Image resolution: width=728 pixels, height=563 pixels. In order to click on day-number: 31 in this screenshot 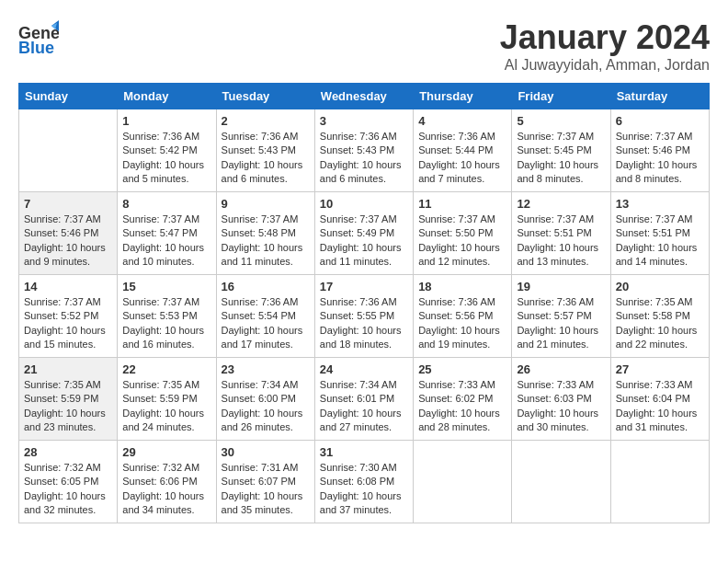, I will do `click(364, 453)`.